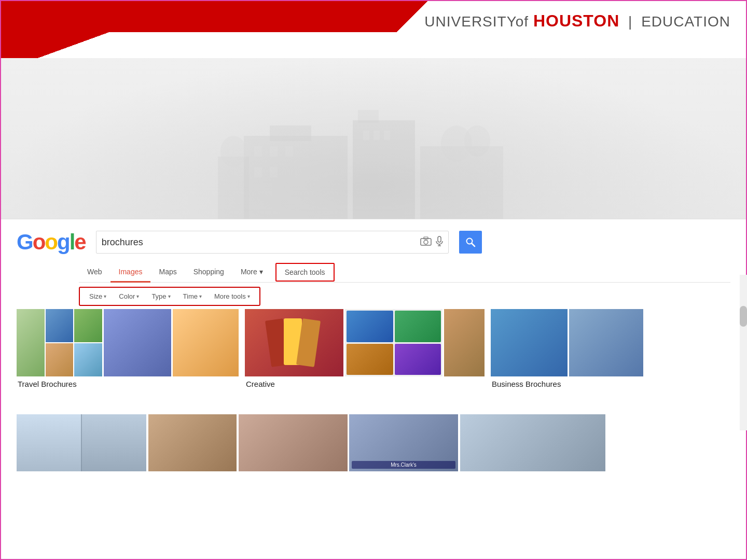 The image size is (747, 560). Describe the element at coordinates (39, 242) in the screenshot. I see `logo-o1: o` at that location.